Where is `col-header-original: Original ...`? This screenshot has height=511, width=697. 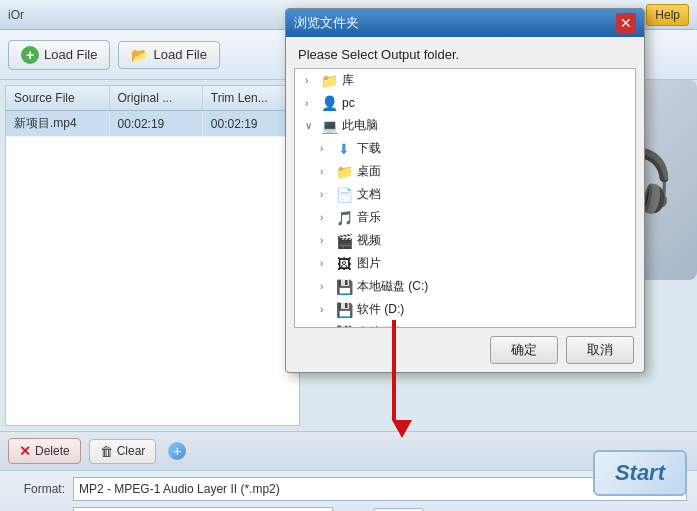 col-header-original: Original ... is located at coordinates (156, 98).